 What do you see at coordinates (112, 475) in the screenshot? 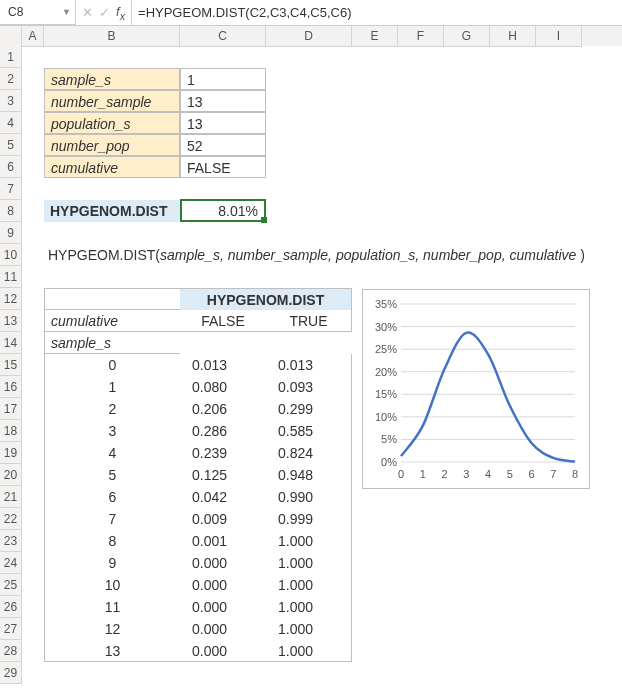
I see `table-cell-s: 5` at bounding box center [112, 475].